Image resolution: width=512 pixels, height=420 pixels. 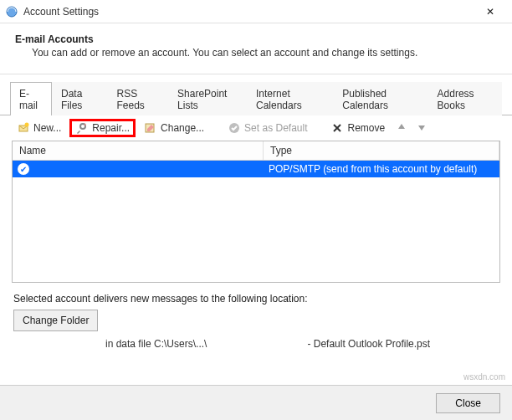 I want to click on tab-data-files: Data Files, so click(x=80, y=99).